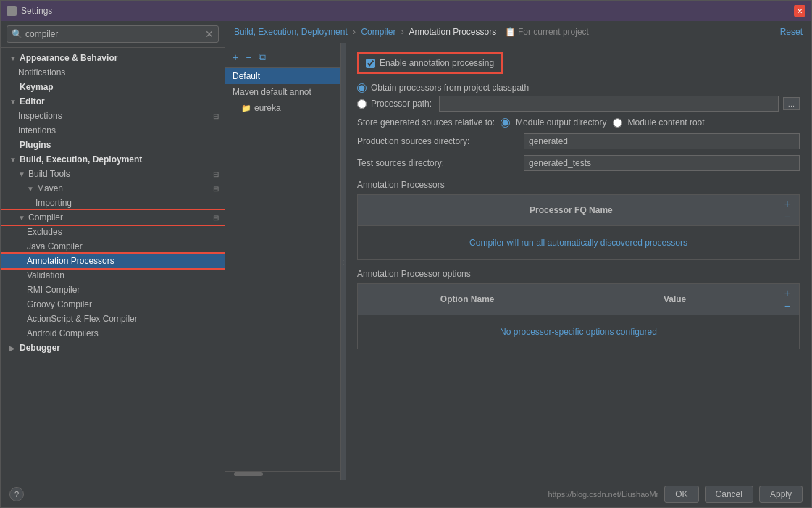 The width and height of the screenshot is (812, 508). I want to click on bottom-bar: ? https://blog.csdn.net/LiushaoMr OK Can…, so click(406, 494).